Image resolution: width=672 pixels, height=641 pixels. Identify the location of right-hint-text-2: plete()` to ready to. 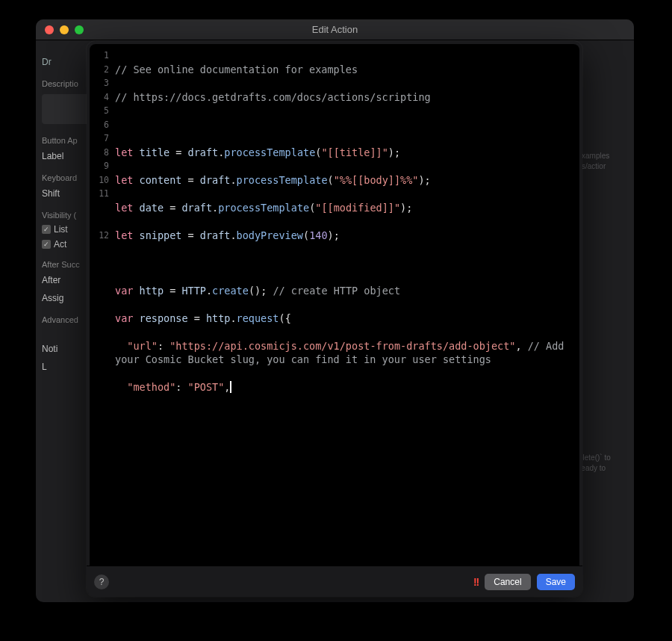
(603, 463).